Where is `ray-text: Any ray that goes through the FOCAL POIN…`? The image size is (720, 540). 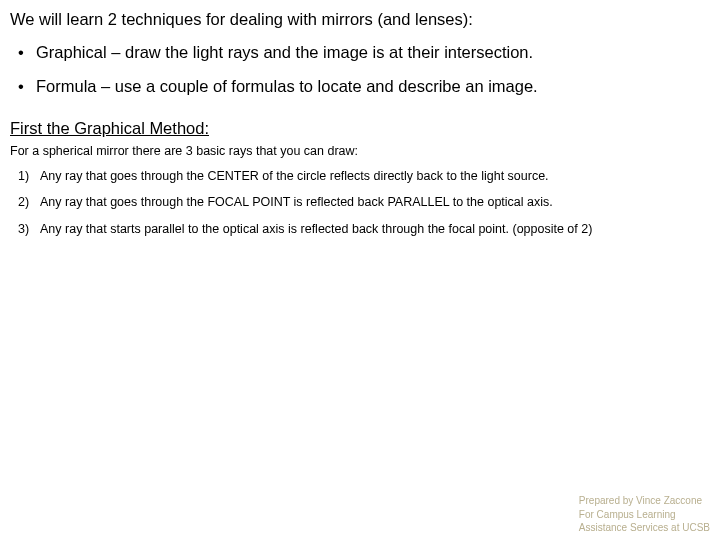 ray-text: Any ray that goes through the FOCAL POIN… is located at coordinates (296, 202).